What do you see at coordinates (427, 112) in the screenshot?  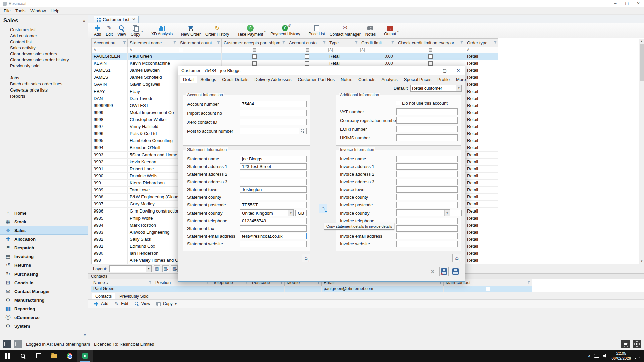 I see `vat-number-input` at bounding box center [427, 112].